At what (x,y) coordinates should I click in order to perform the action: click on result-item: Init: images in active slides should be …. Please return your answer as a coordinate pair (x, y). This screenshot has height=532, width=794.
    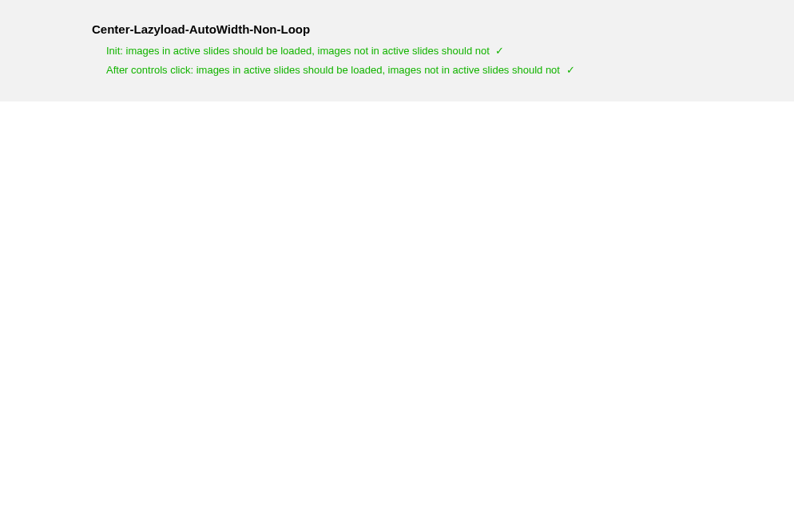
    Looking at the image, I should click on (451, 51).